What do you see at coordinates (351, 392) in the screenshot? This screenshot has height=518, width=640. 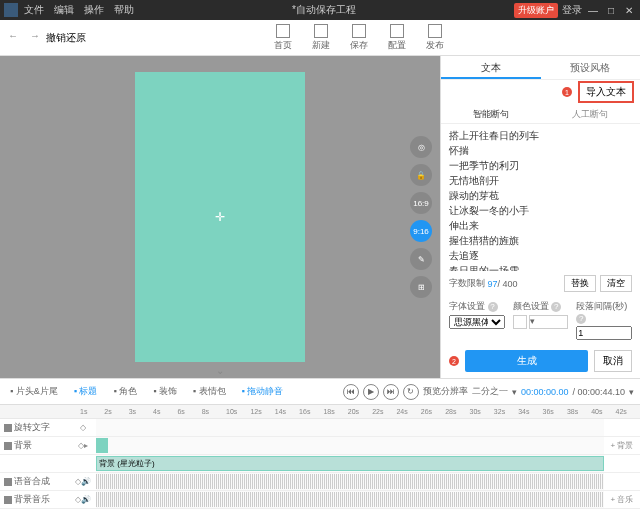 I see `prev-button: ⏮` at bounding box center [351, 392].